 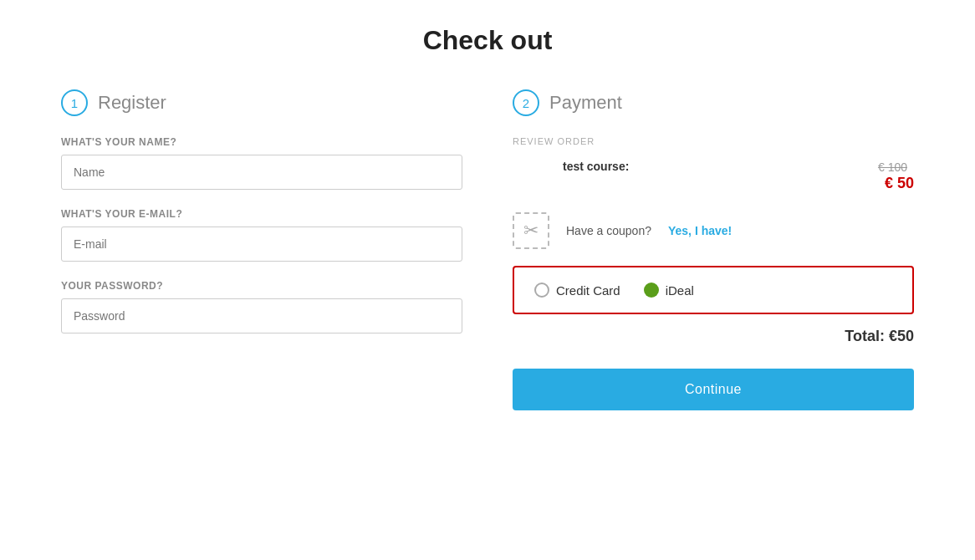 I want to click on ideal-radio, so click(x=651, y=290).